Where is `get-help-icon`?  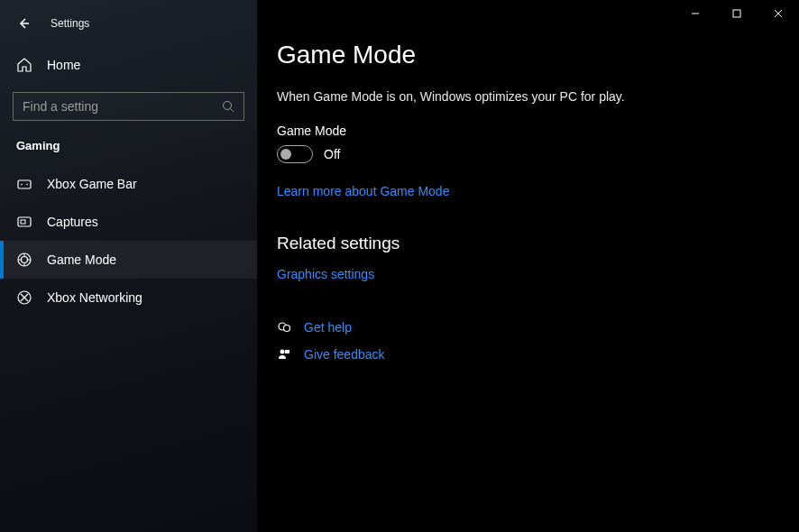 get-help-icon is located at coordinates (284, 327).